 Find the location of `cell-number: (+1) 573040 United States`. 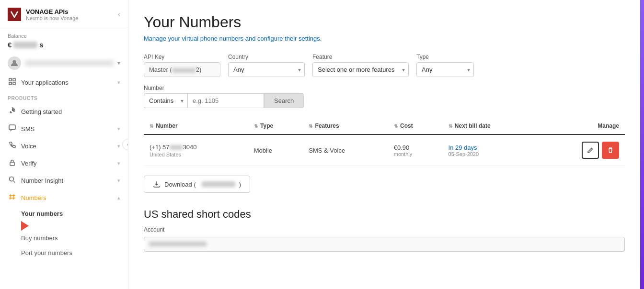

cell-number: (+1) 573040 United States is located at coordinates (196, 150).